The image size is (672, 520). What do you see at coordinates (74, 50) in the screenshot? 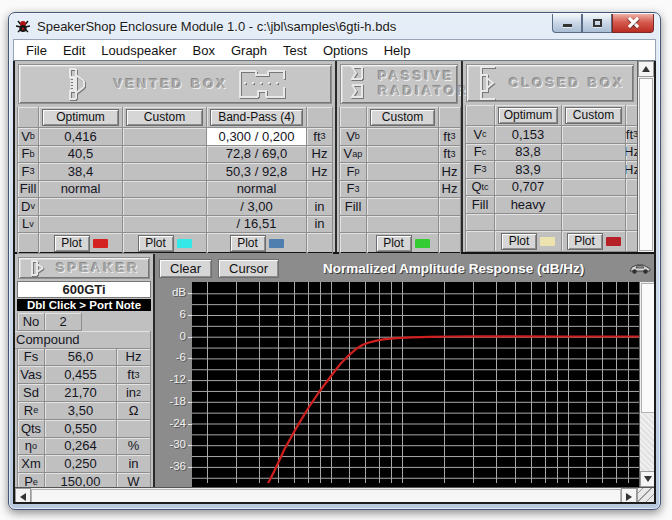
I see `menu-item-edit: Edit` at bounding box center [74, 50].